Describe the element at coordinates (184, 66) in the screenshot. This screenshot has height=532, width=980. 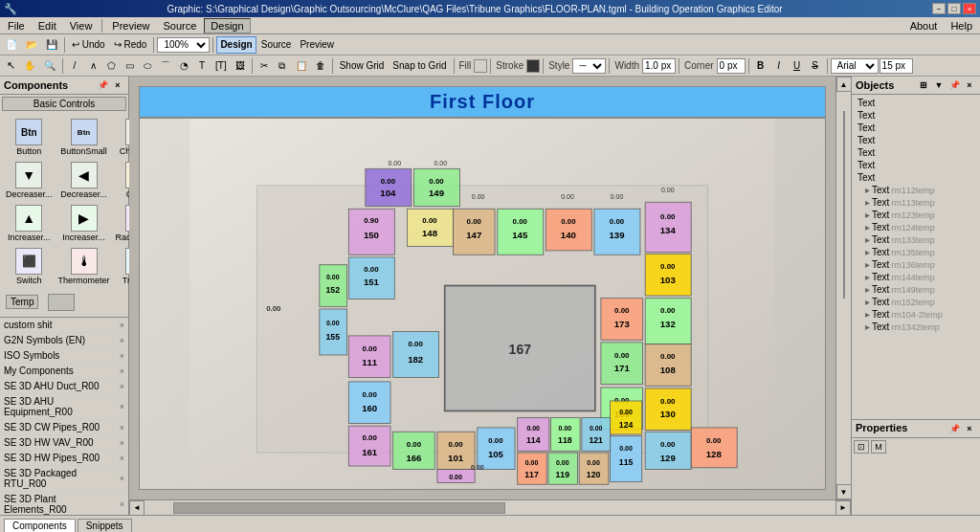
I see `pie-tool: ◔` at that location.